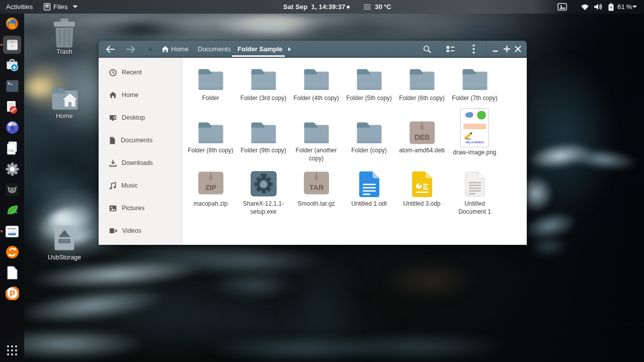 The height and width of the screenshot is (362, 644). What do you see at coordinates (12, 294) in the screenshot?
I see `svg-text: P` at bounding box center [12, 294].